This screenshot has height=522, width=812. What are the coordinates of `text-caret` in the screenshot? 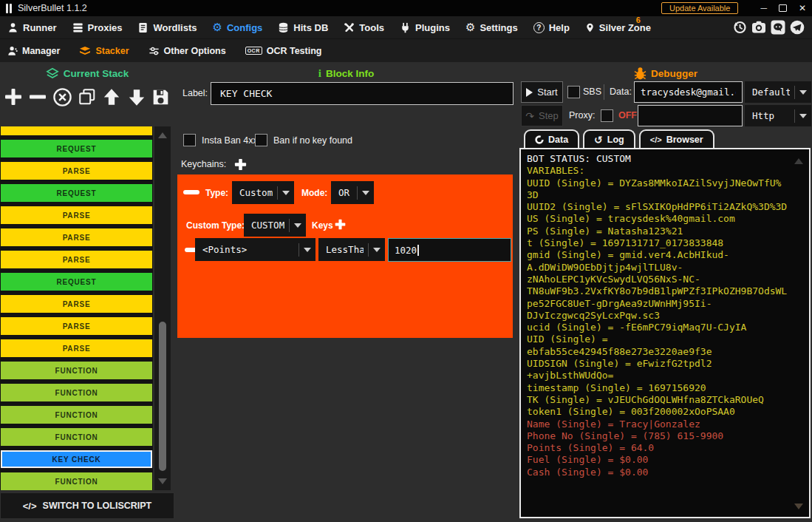 It's located at (418, 250).